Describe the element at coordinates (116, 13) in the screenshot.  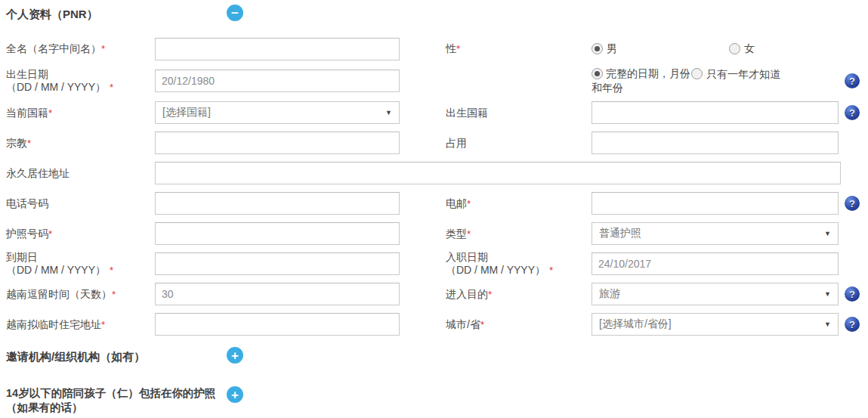
I see `personal-info-title: 个人资料（PNR）` at that location.